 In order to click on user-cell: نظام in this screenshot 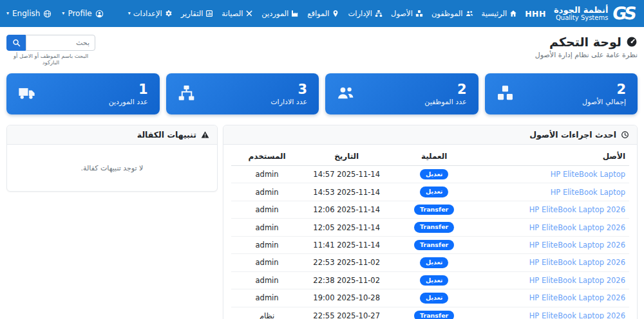, I will do `click(267, 313)`.